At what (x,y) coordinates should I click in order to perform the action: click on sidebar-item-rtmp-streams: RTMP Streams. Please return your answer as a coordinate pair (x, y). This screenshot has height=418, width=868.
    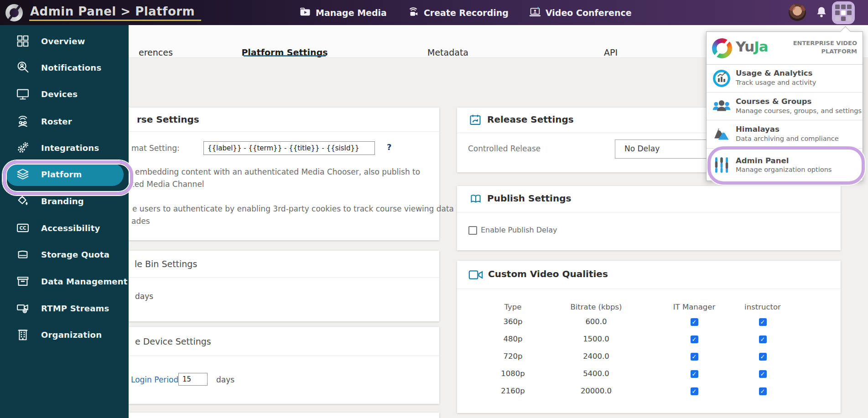
    Looking at the image, I should click on (64, 308).